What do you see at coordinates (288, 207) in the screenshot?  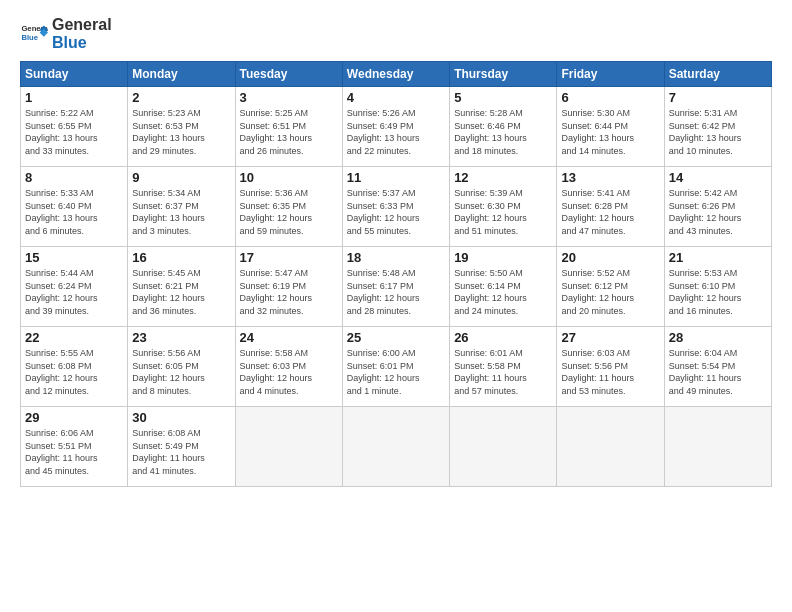 I see `calendar-day-10: 10Sunrise: 5:36 AMSunset: 6:35 PMDayligh…` at bounding box center [288, 207].